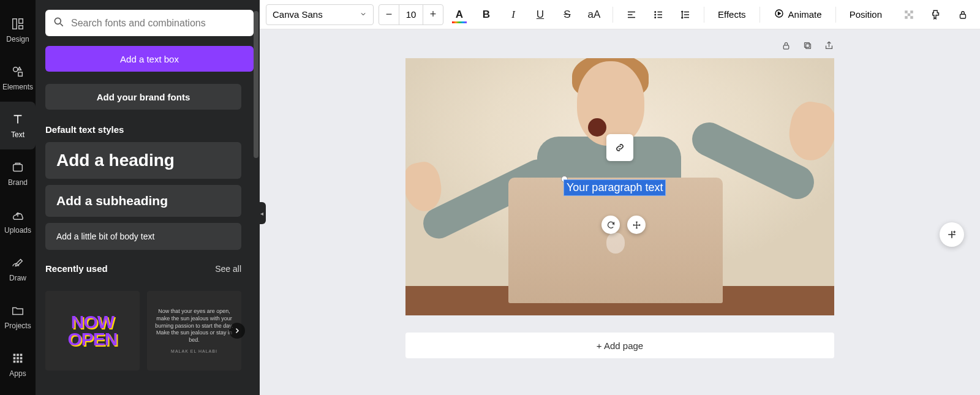 This screenshot has height=395, width=980. Describe the element at coordinates (18, 78) in the screenshot. I see `rail-elements: Elements` at that location.